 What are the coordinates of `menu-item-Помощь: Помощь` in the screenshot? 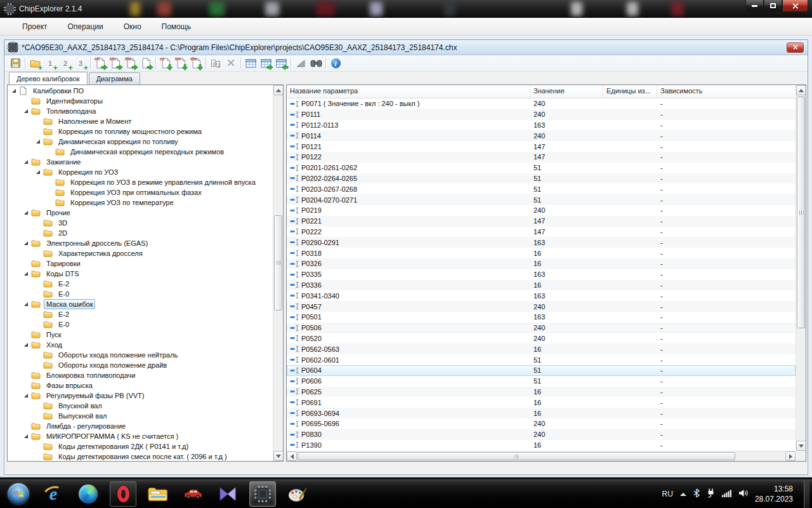 It's located at (176, 27).